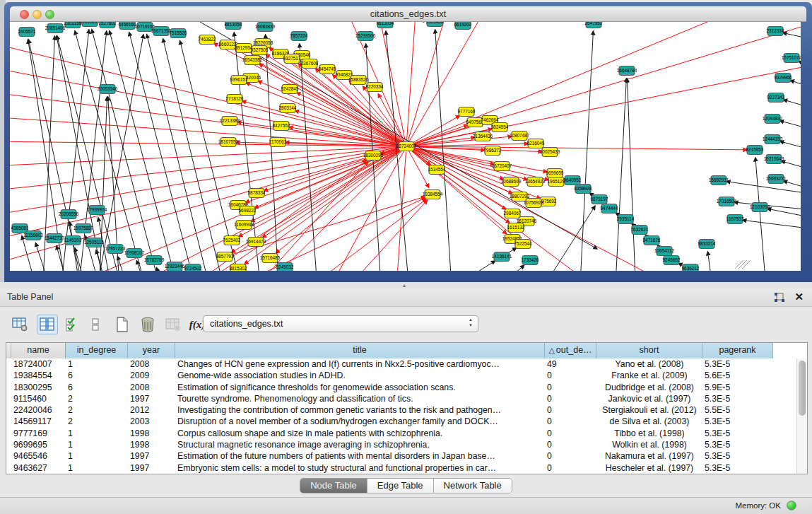 The height and width of the screenshot is (514, 812). What do you see at coordinates (328, 69) in the screenshot?
I see `graph-node: 8454749` at bounding box center [328, 69].